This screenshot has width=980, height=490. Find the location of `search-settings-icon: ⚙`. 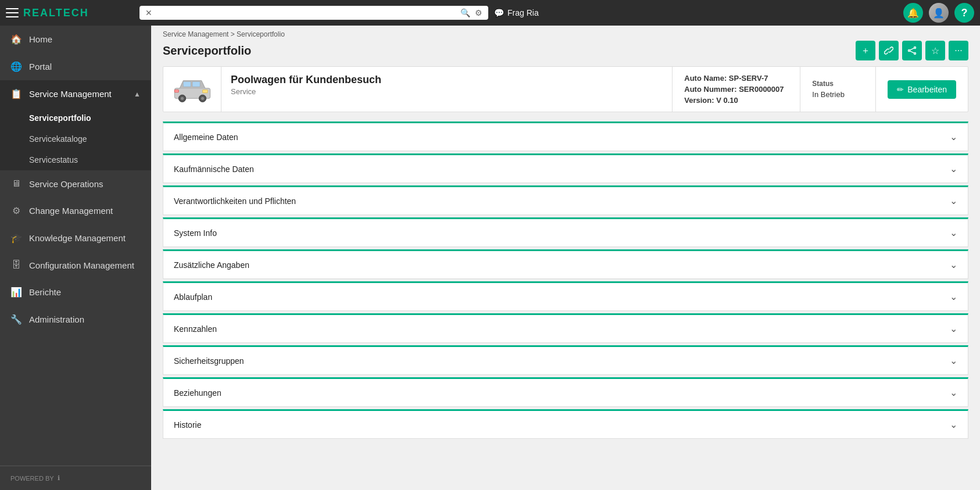

search-settings-icon: ⚙ is located at coordinates (479, 13).